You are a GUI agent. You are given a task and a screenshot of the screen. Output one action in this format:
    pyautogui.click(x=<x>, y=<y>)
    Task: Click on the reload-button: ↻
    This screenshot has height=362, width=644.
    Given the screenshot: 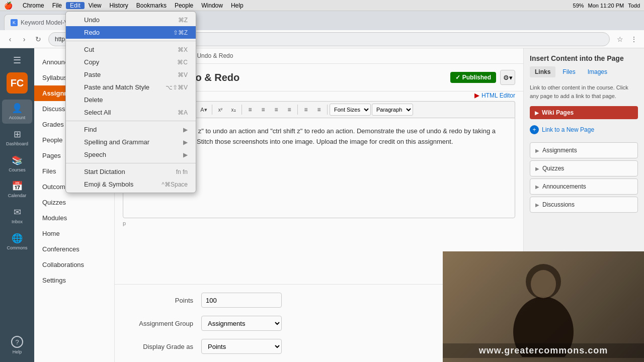 What is the action you would take?
    pyautogui.click(x=38, y=39)
    